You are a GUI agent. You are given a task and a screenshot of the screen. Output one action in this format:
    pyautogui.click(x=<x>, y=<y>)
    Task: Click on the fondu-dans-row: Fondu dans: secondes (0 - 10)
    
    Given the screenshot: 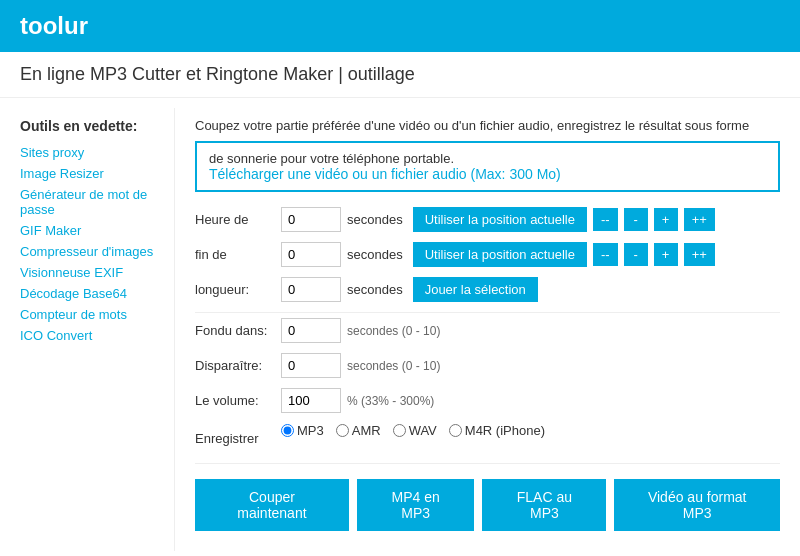 What is the action you would take?
    pyautogui.click(x=488, y=330)
    